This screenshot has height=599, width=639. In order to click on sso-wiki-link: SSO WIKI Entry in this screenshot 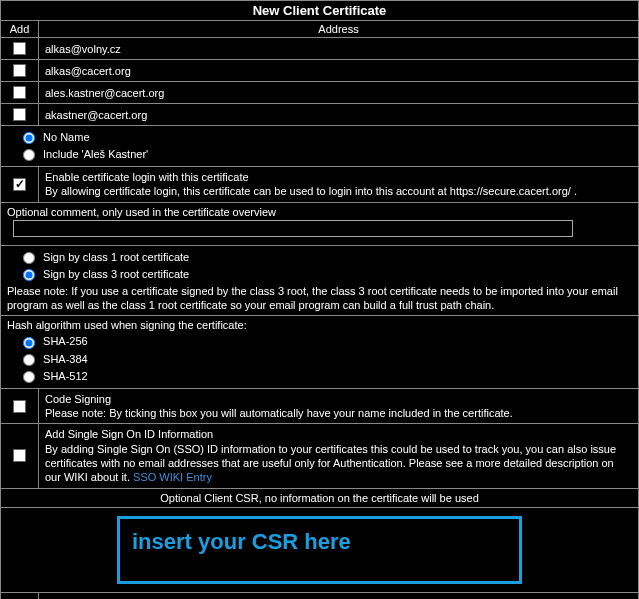, I will do `click(172, 477)`.